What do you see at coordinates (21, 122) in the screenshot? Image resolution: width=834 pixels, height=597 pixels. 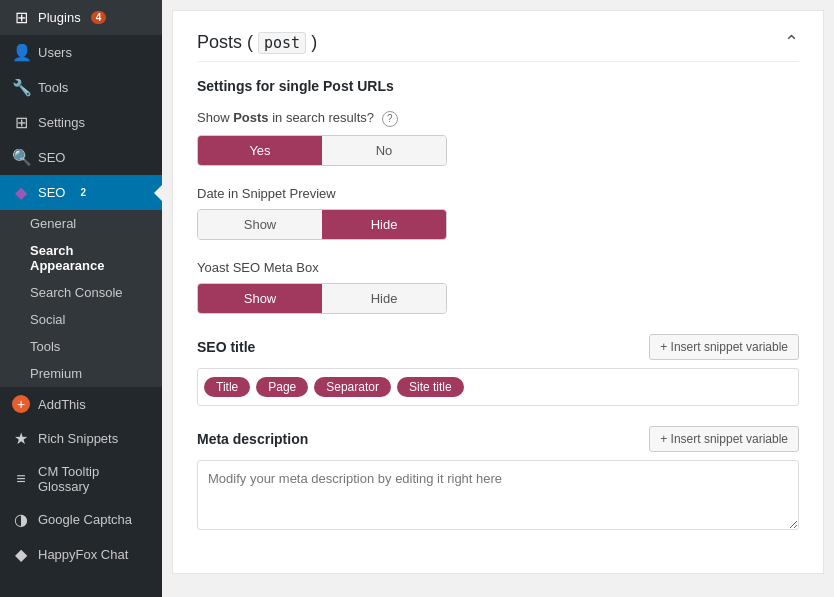 I see `settings-icon: ⊞` at bounding box center [21, 122].